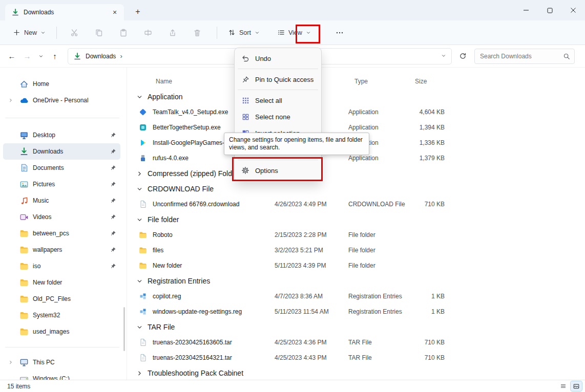 The image size is (585, 392). I want to click on details-view-button, so click(563, 386).